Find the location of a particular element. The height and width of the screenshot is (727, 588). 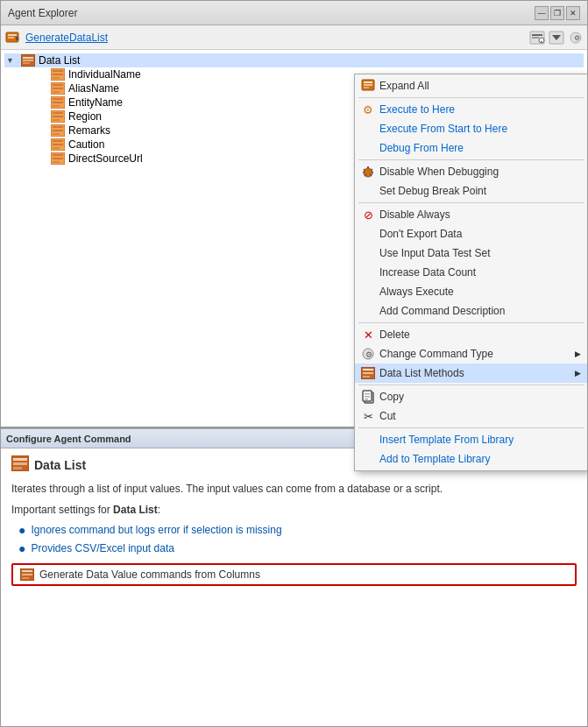

title-bar: Agent Explorer — ❐ ✕ is located at coordinates (294, 13).